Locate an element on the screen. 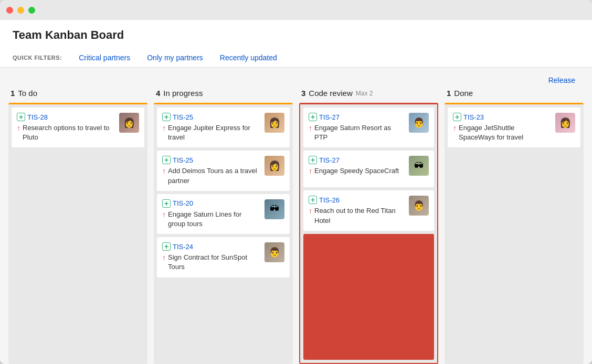  maximize-button is located at coordinates (31, 10).